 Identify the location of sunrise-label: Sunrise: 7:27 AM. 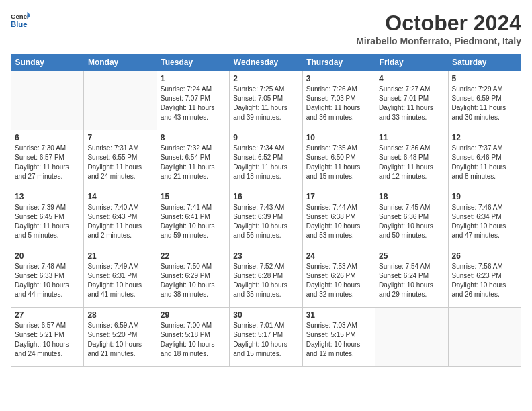
(404, 89).